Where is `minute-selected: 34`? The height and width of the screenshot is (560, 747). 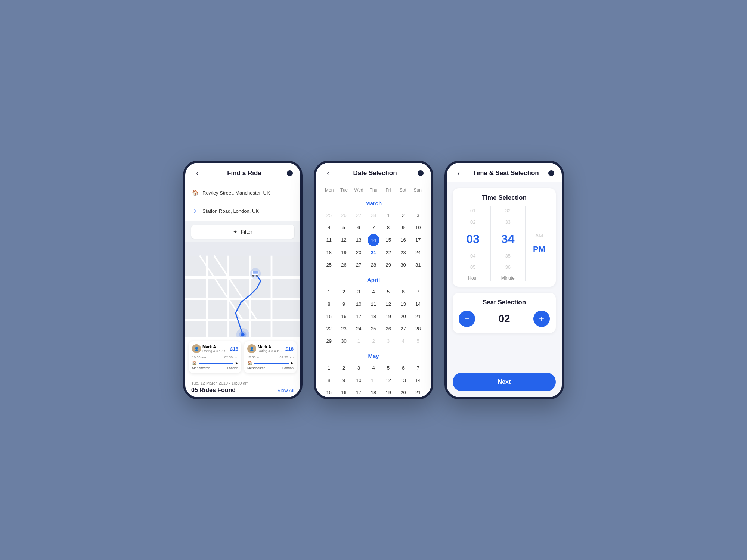
minute-selected: 34 is located at coordinates (508, 239).